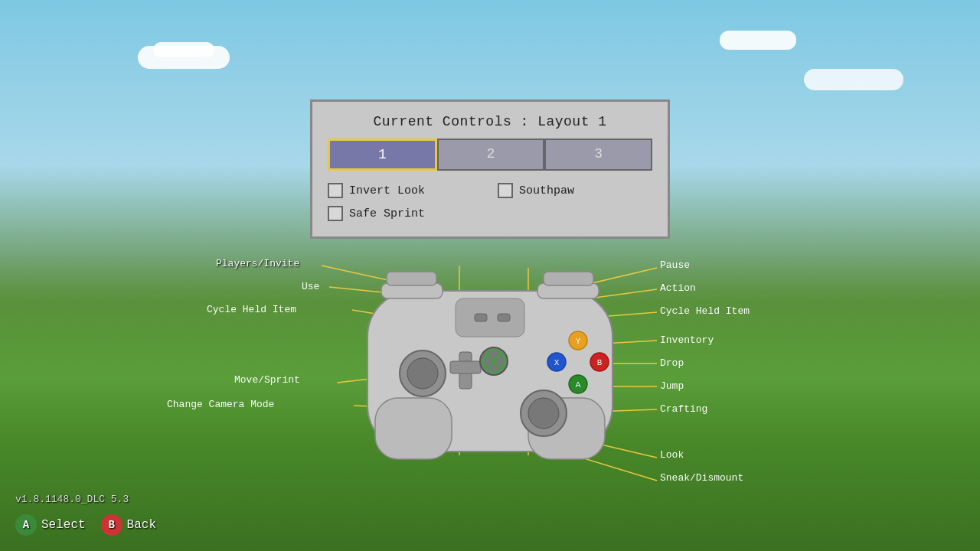 This screenshot has height=551, width=980. Describe the element at coordinates (383, 155) in the screenshot. I see `tab-layout-1: 1` at that location.